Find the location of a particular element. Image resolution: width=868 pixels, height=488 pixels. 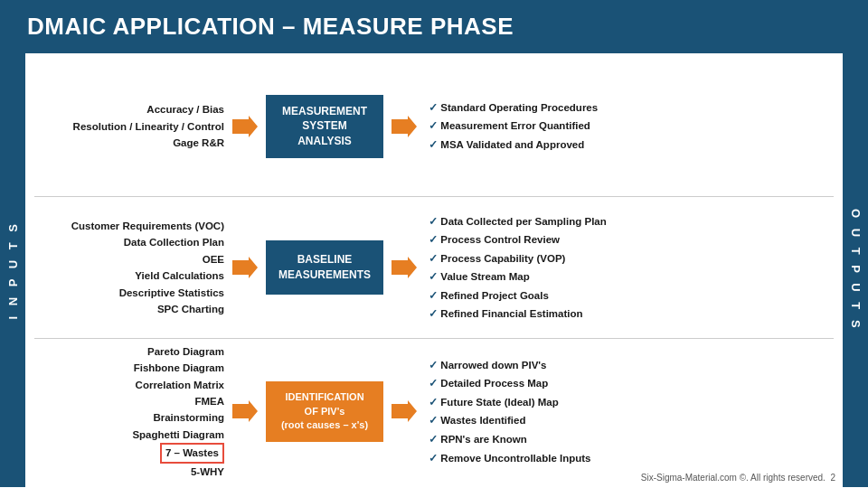

highlighted-item: 7 – Wastes is located at coordinates (192, 453).